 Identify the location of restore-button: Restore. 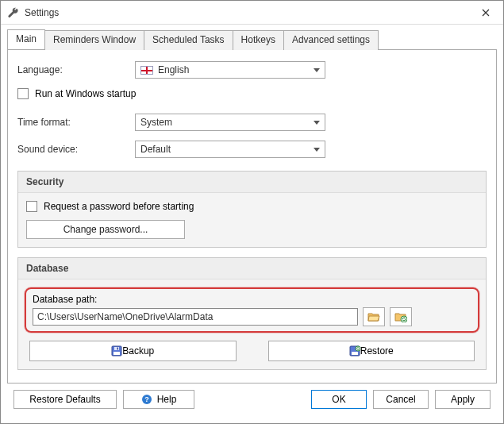
(371, 351).